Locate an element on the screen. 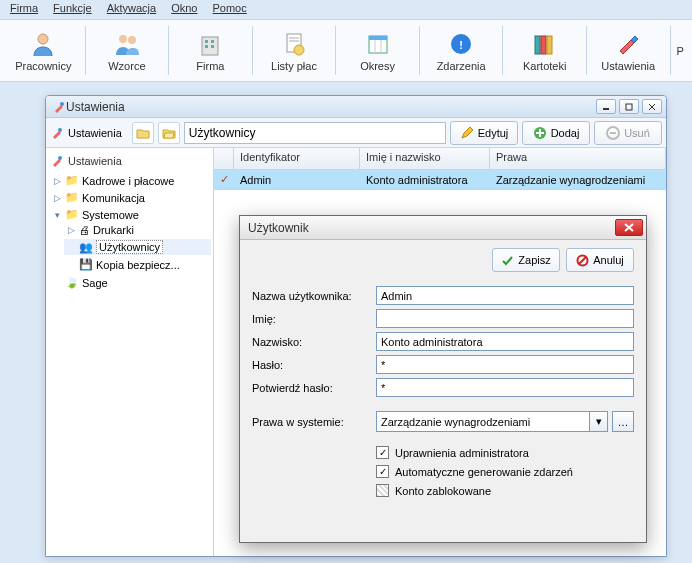 This screenshot has height=563, width=692. toolbar-ustawienia: Ustawienia is located at coordinates (628, 50).